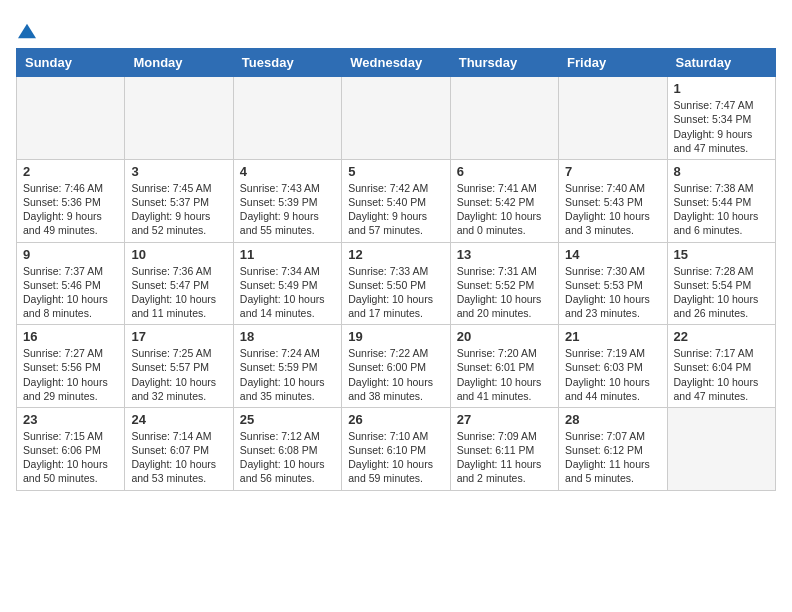 The image size is (792, 612). What do you see at coordinates (288, 336) in the screenshot?
I see `day-number: 18` at bounding box center [288, 336].